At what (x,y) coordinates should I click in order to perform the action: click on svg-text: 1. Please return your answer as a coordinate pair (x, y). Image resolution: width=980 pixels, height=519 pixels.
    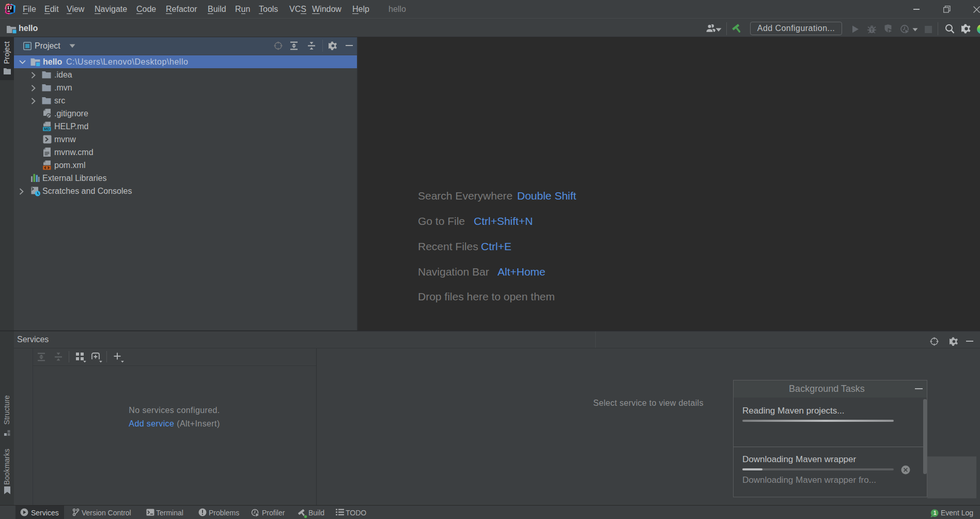
    Looking at the image, I should click on (935, 513).